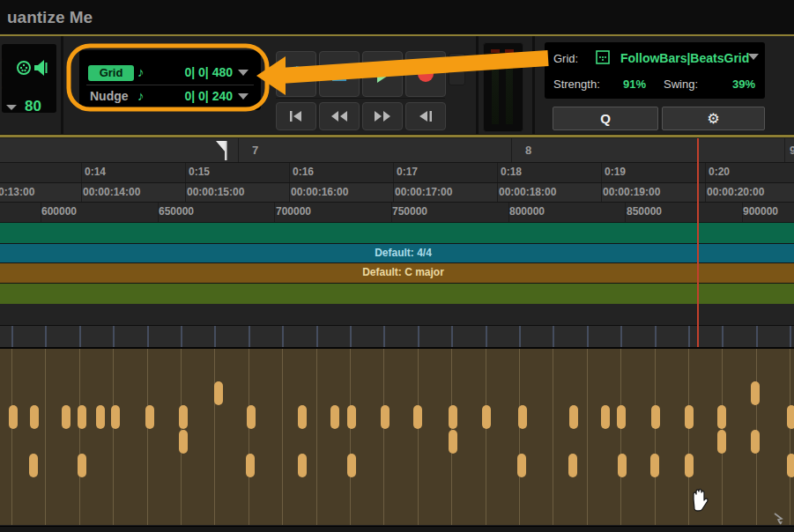 The image size is (794, 532). What do you see at coordinates (193, 96) in the screenshot?
I see `nudge-value: 0| 0| 240` at bounding box center [193, 96].